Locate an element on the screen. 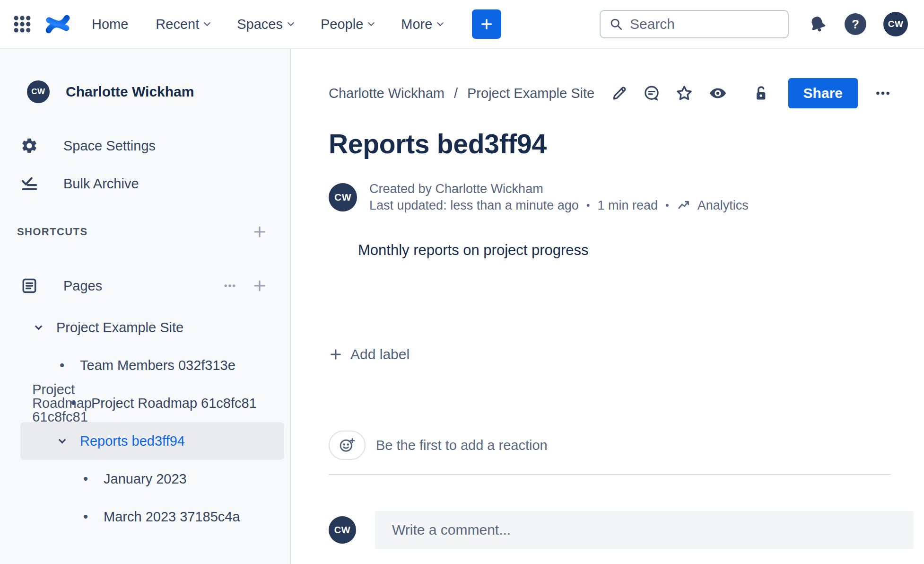 This screenshot has height=564, width=924. tree-item-reports-selected: Reports bed3ff94 is located at coordinates (152, 441).